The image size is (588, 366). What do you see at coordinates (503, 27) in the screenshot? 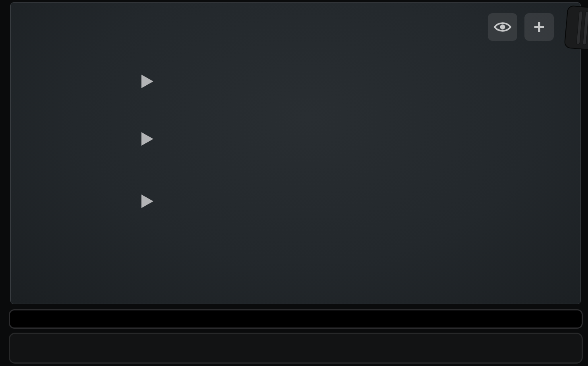
I see `eye-icon` at bounding box center [503, 27].